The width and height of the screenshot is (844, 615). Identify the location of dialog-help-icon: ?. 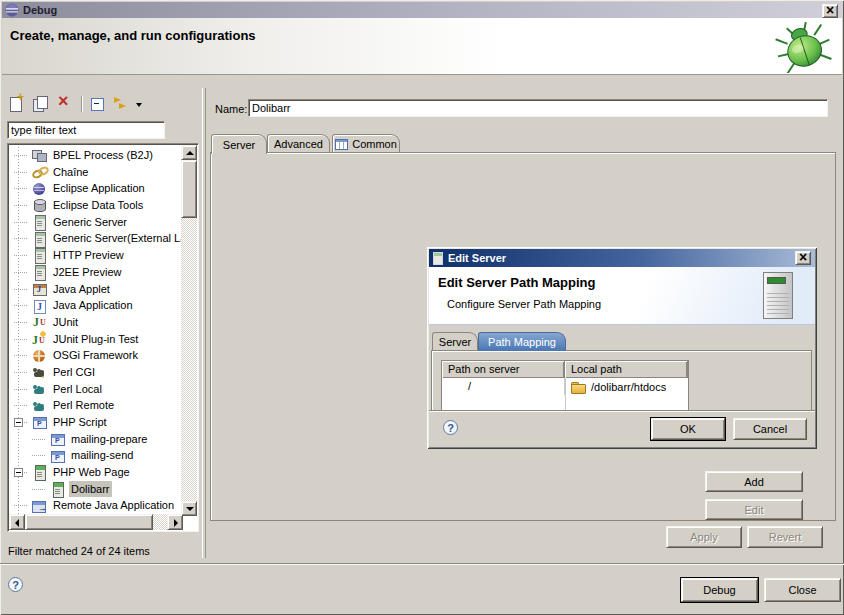
(450, 428).